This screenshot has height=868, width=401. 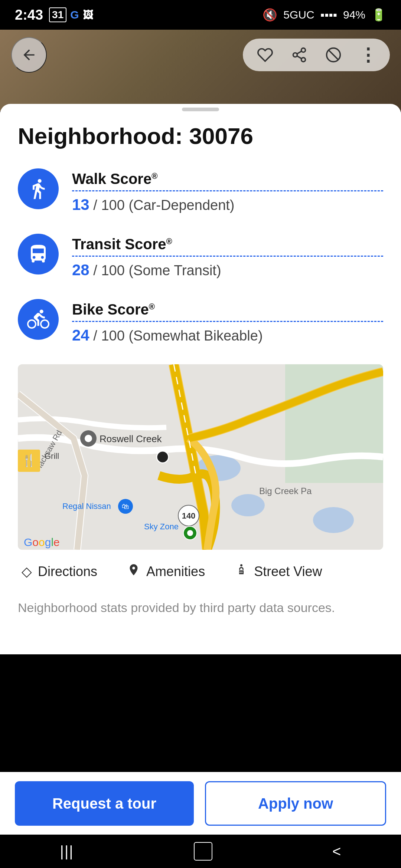 I want to click on google-icon: G, so click(x=74, y=15).